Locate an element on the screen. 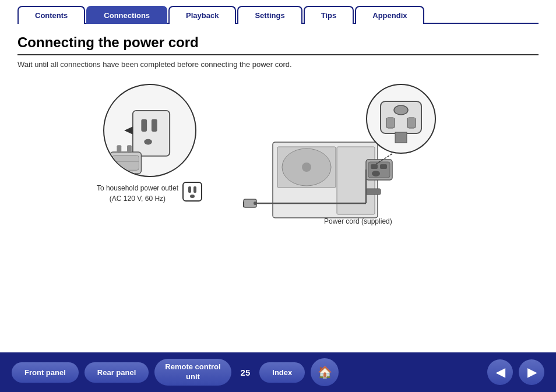 The height and width of the screenshot is (392, 556). outlet-circle is located at coordinates (150, 130).